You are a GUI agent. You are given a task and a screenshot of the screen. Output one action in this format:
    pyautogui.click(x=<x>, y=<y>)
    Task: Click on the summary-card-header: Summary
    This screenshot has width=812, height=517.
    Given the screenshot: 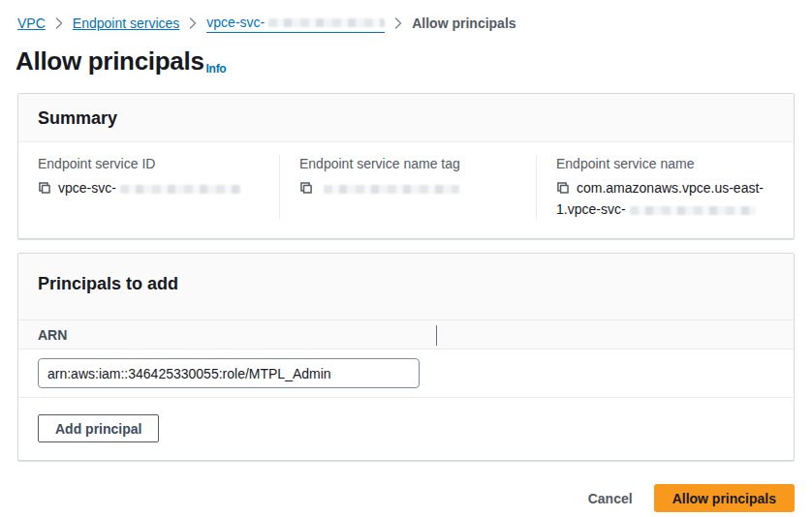 What is the action you would take?
    pyautogui.click(x=406, y=118)
    